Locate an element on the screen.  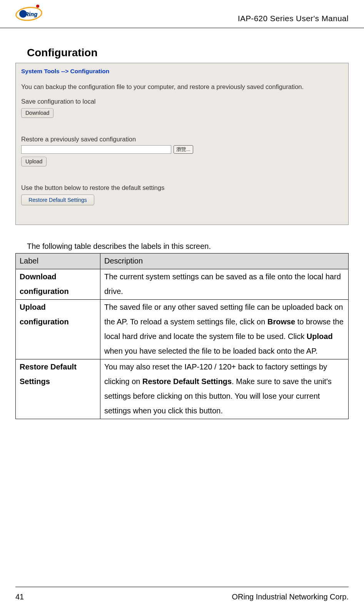
file-path-input is located at coordinates (96, 149).